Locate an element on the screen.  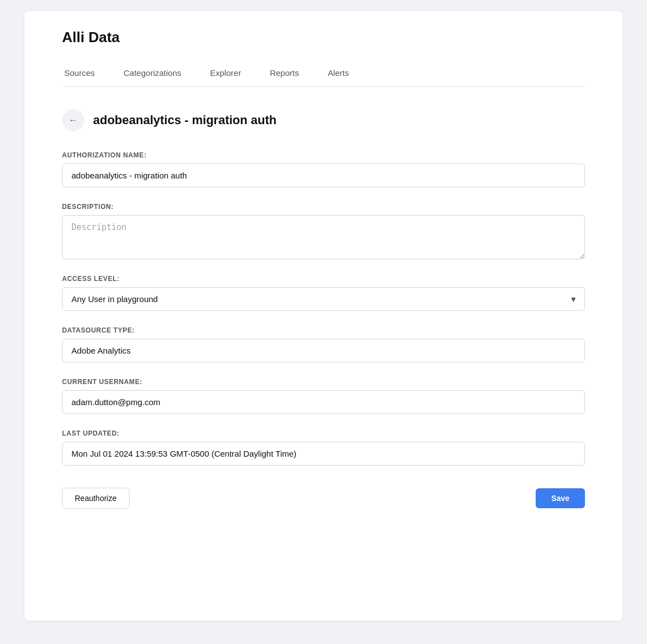
tab-categorizations: Categorizations is located at coordinates (159, 74).